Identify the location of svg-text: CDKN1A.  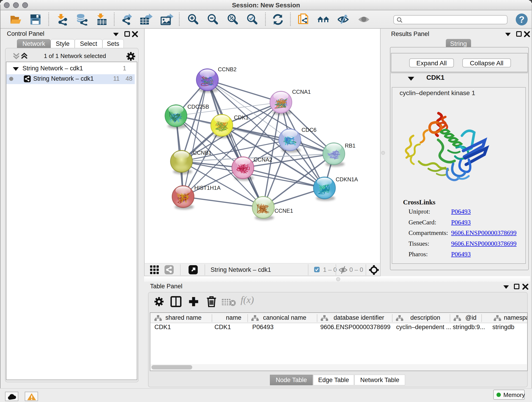
(347, 179).